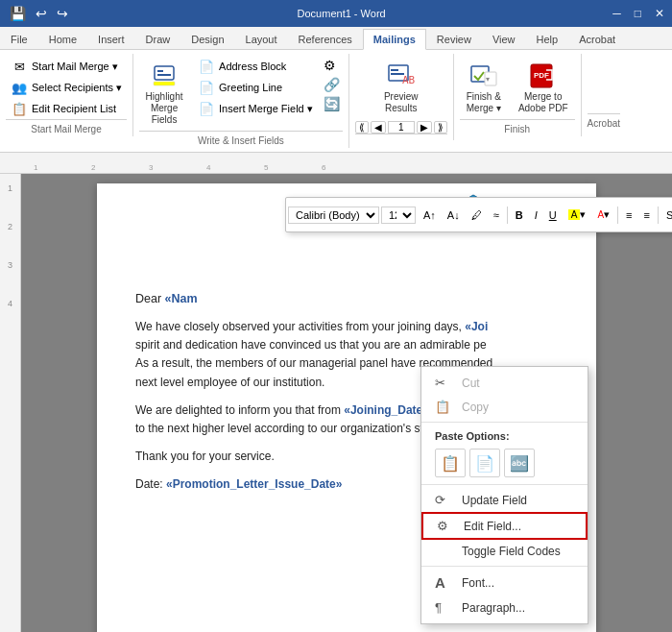 The image size is (672, 632). Describe the element at coordinates (505, 382) in the screenshot. I see `ctx-cut: ✂ Cut` at that location.